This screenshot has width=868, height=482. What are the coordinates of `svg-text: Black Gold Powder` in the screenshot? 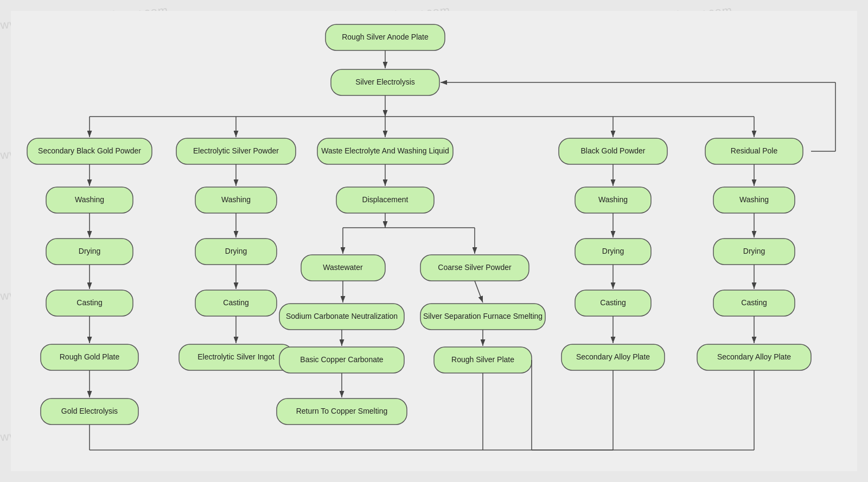 It's located at (613, 151).